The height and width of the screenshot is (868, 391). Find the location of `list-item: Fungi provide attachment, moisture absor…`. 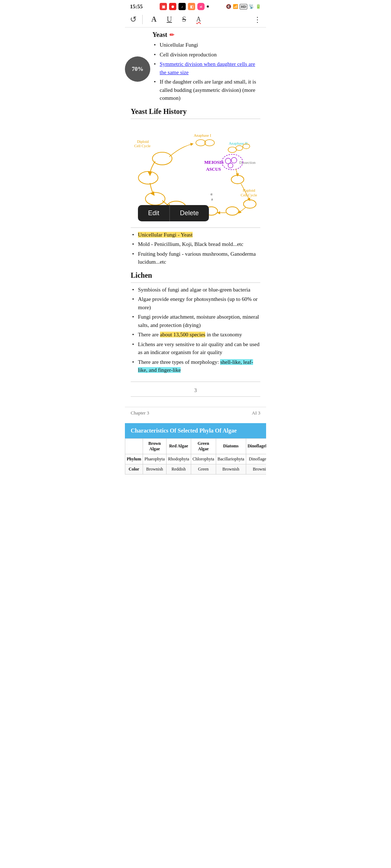

list-item: Fungi provide attachment, moisture absor… is located at coordinates (196, 321).